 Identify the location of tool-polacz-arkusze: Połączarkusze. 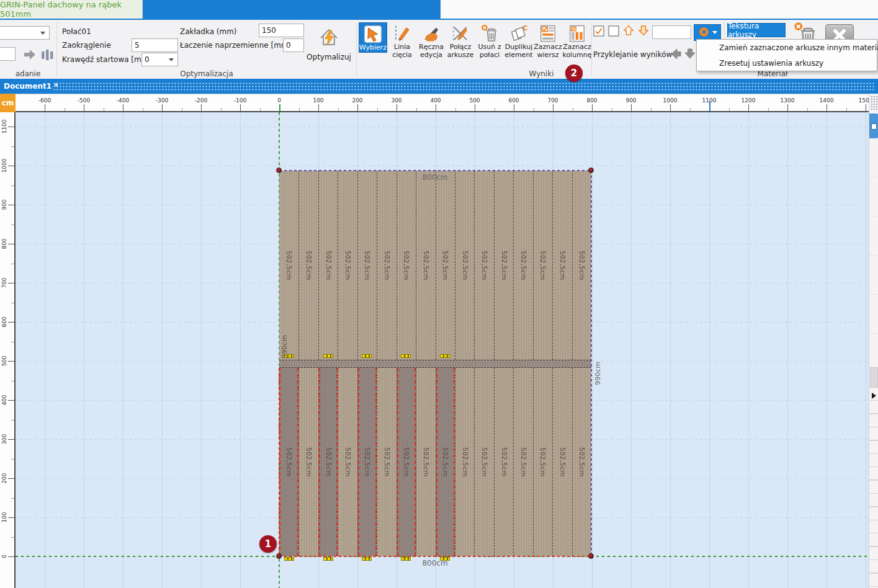
(460, 41).